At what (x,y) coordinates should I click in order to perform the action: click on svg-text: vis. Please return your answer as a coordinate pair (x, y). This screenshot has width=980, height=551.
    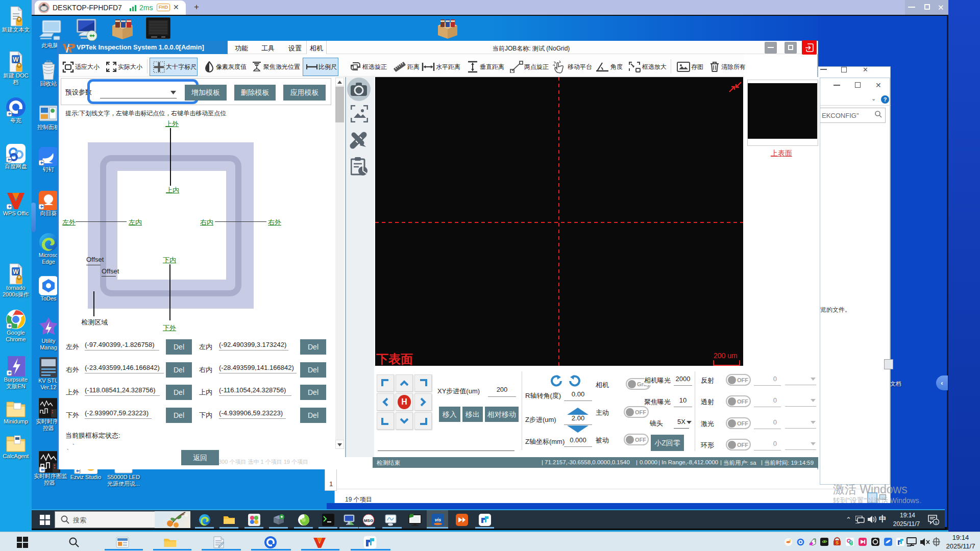
    Looking at the image, I should click on (438, 520).